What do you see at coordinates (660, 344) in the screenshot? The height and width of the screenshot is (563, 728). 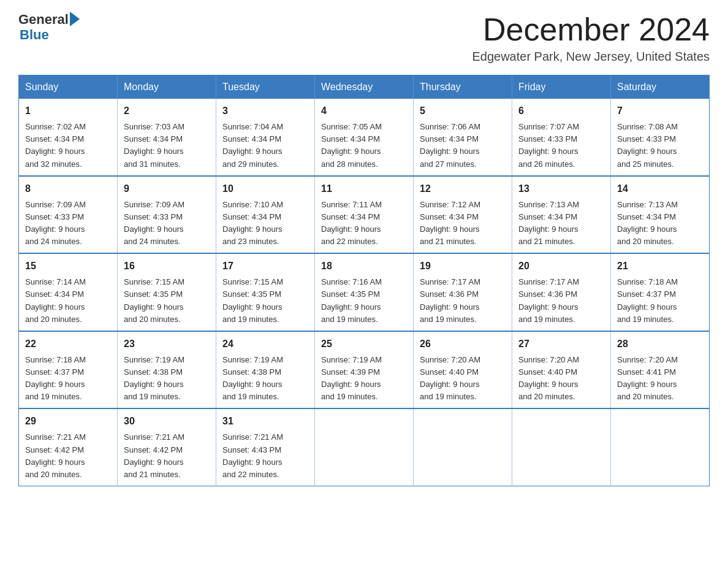 I see `day-number: 28` at bounding box center [660, 344].